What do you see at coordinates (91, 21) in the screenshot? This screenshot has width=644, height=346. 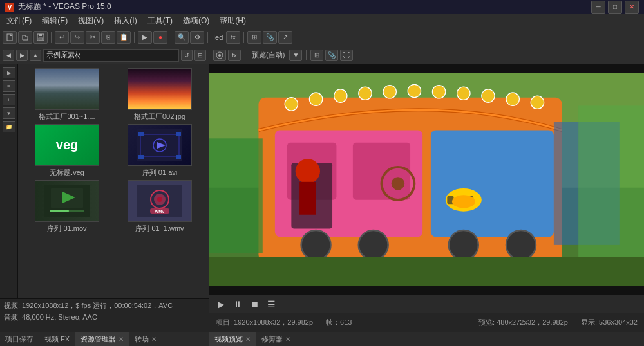 I see `menu-view: 视图(V)` at bounding box center [91, 21].